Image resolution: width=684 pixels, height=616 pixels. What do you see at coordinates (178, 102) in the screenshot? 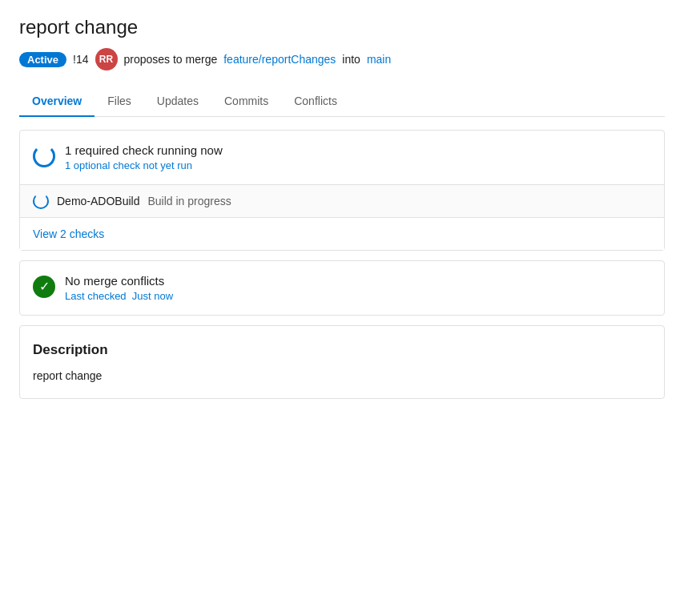
I see `tab-updates: Updates` at bounding box center [178, 102].